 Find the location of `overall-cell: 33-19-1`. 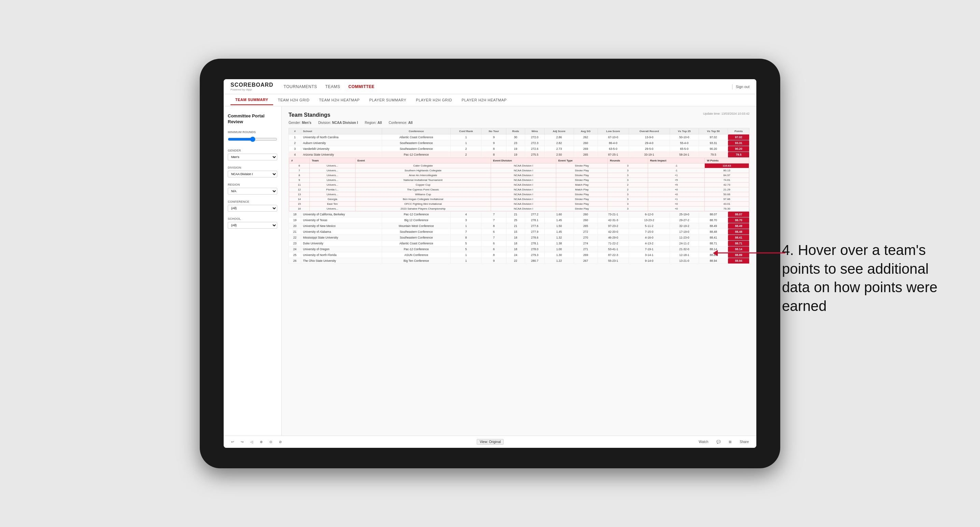

overall-cell: 33-19-1 is located at coordinates (649, 155).